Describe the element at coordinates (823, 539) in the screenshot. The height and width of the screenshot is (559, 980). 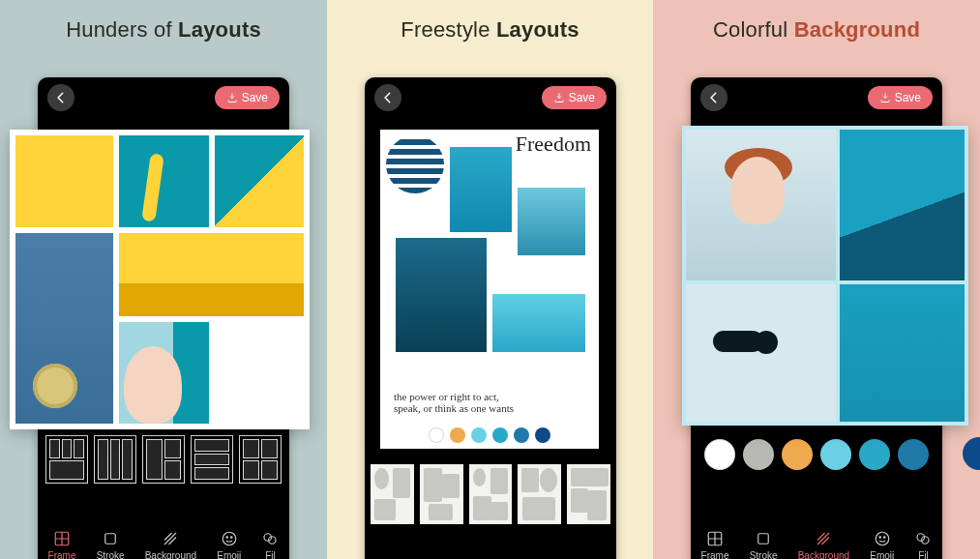
I see `background-icon` at that location.